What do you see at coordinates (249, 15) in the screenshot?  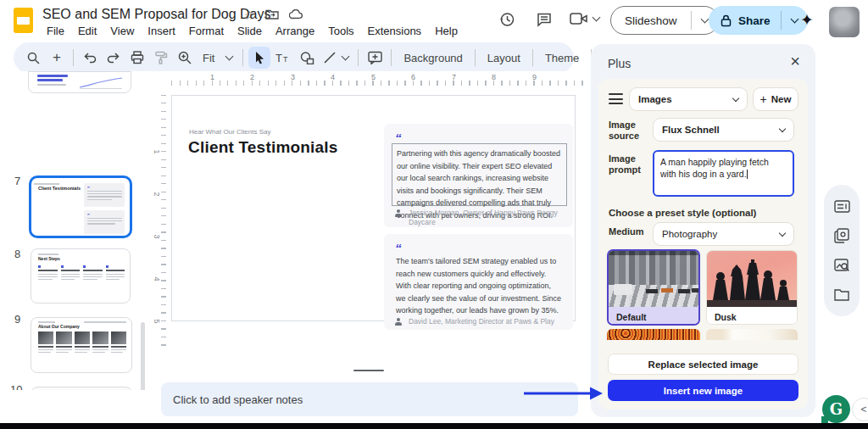 I see `star-icon: ☆` at bounding box center [249, 15].